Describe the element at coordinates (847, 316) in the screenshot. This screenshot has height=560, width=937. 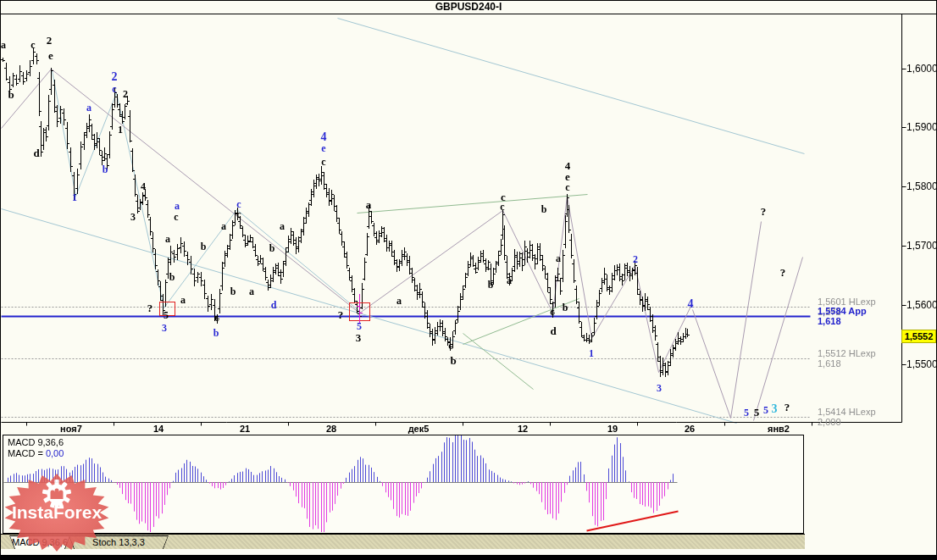
I see `level-label: 1,5584 App 1,618` at that location.